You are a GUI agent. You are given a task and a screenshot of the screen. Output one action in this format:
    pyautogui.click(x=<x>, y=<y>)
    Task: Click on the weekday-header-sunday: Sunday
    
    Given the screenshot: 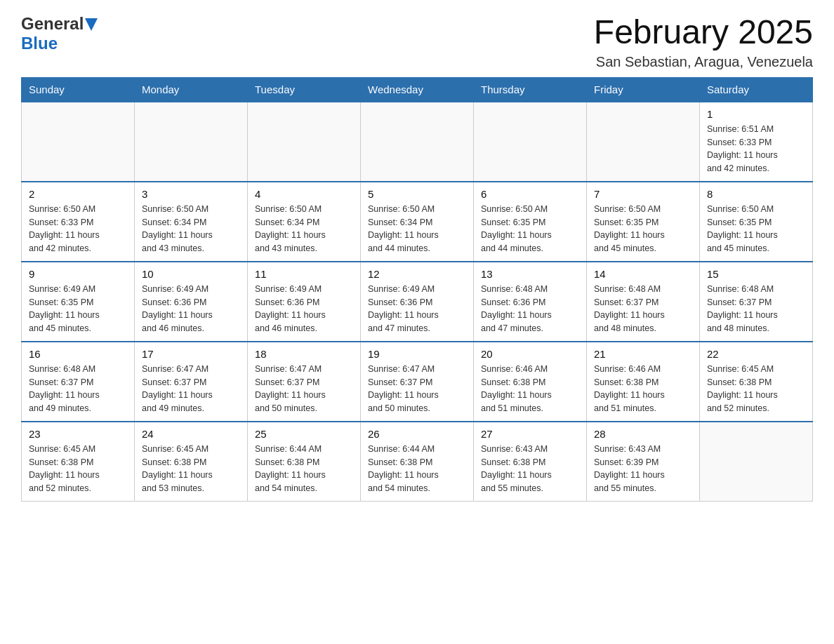 What is the action you would take?
    pyautogui.click(x=79, y=90)
    